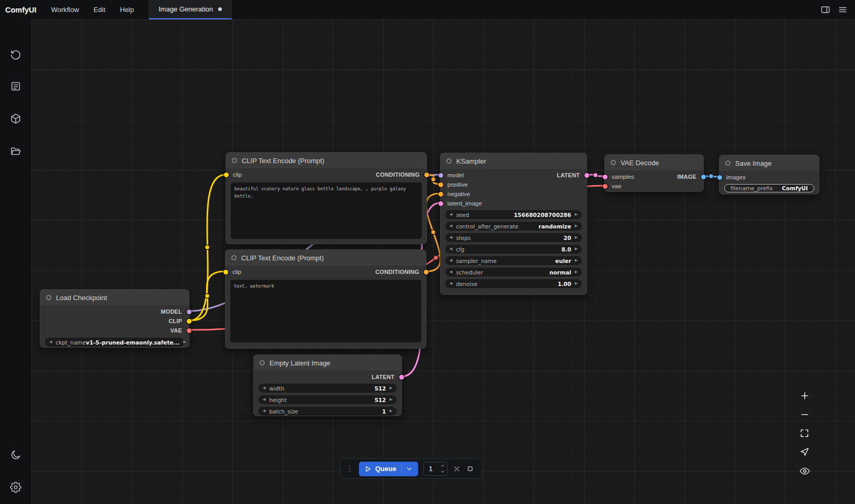  Describe the element at coordinates (514, 249) in the screenshot. I see `widget-cfg: ◀ cfg 8.0 ▶` at that location.